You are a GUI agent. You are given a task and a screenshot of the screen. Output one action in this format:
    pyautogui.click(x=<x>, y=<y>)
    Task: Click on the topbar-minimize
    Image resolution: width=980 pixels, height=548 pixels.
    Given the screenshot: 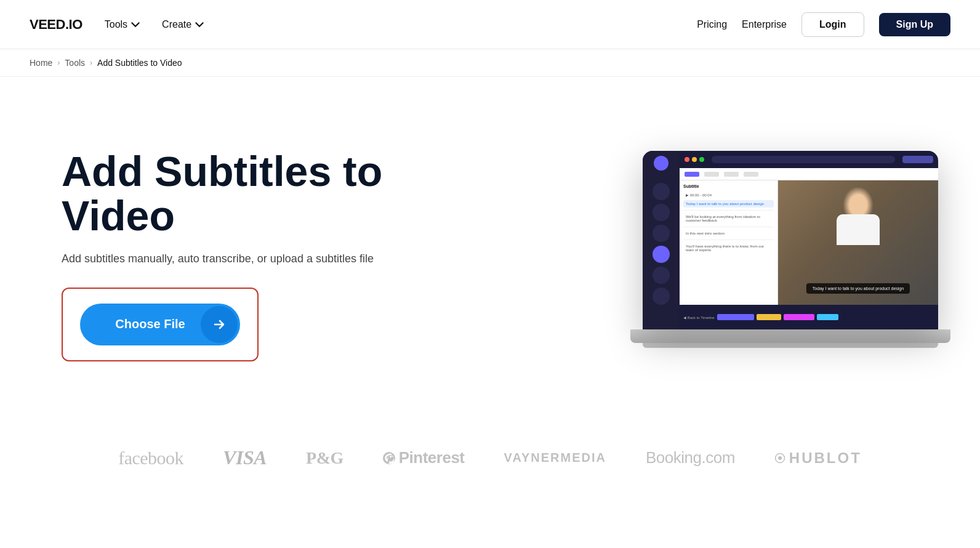 What is the action you would take?
    pyautogui.click(x=694, y=159)
    